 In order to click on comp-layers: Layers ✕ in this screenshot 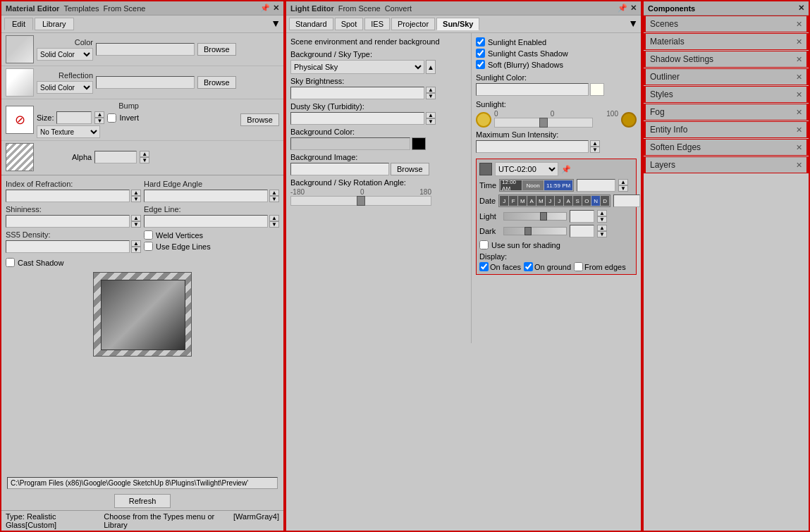, I will do `click(726, 165)`.